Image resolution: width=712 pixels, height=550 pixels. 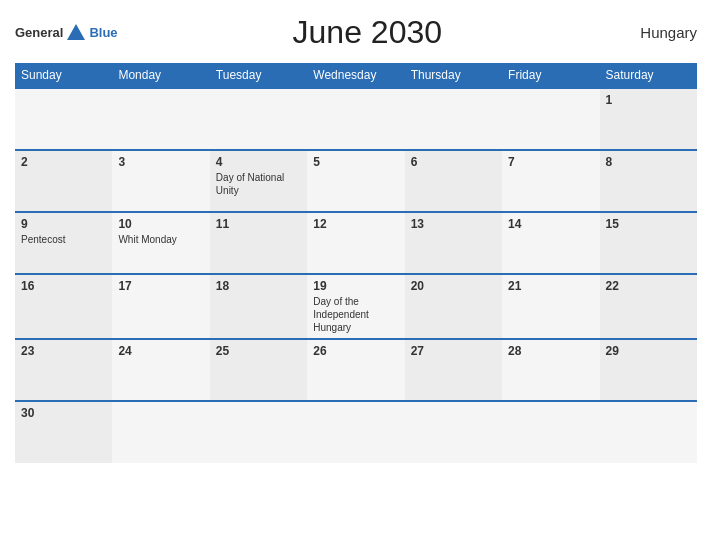 What do you see at coordinates (64, 413) in the screenshot?
I see `day-number: 30` at bounding box center [64, 413].